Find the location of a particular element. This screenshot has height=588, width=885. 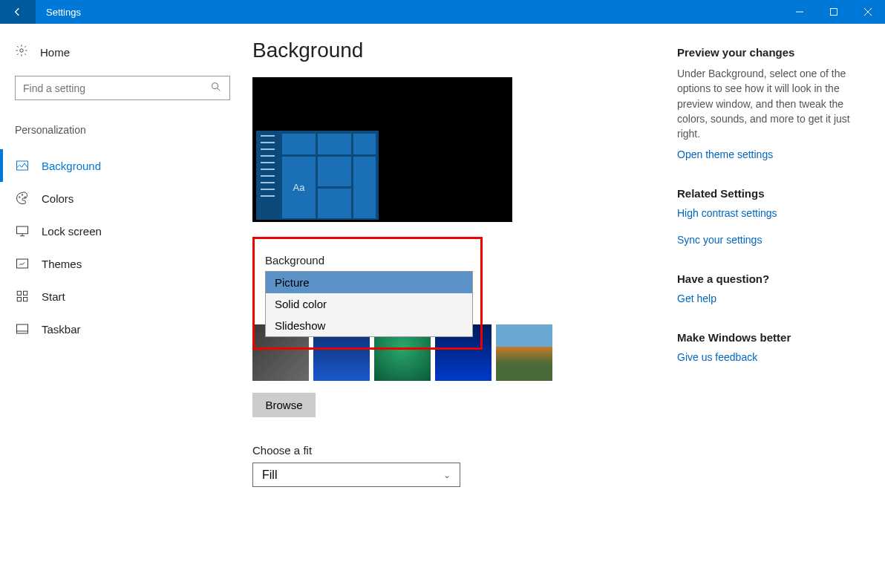

monitor-icon is located at coordinates (22, 231).